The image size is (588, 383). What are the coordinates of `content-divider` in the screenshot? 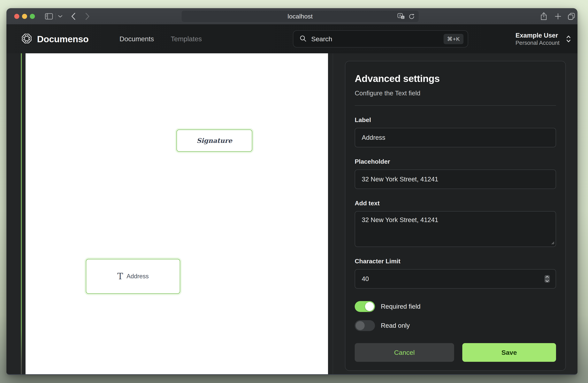 It's located at (333, 214).